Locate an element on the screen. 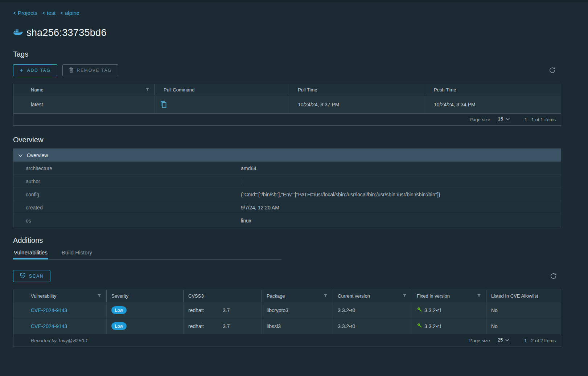 The image size is (588, 376). tags-table-footer: Page size 15 1 - 1 of 1 items is located at coordinates (287, 119).